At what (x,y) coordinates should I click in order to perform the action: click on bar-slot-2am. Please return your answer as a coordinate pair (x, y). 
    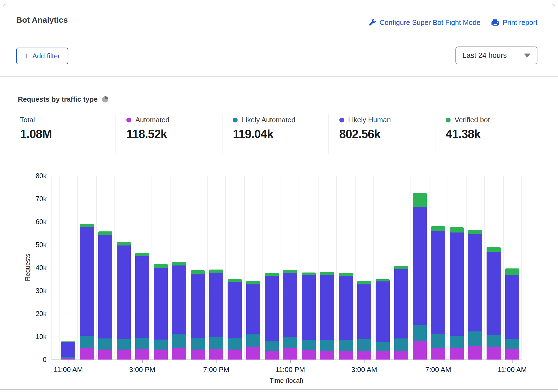
    Looking at the image, I should click on (346, 268).